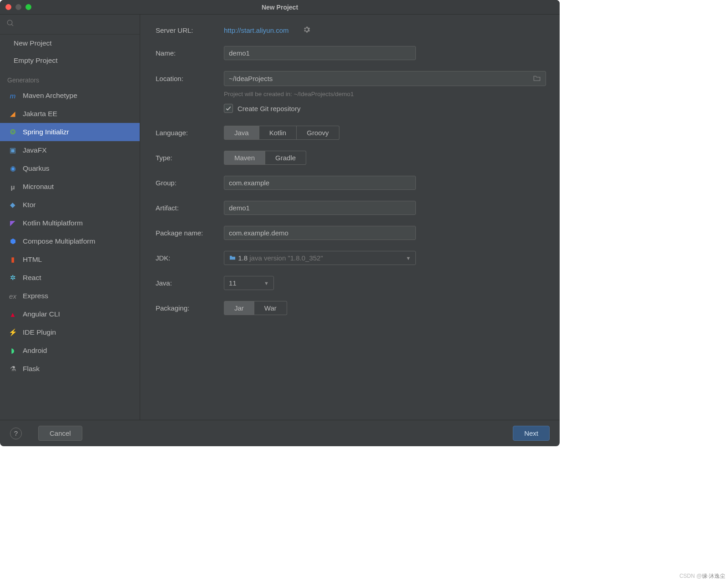 The width and height of the screenshot is (728, 581). What do you see at coordinates (228, 108) in the screenshot?
I see `create-git-checkbox` at bounding box center [228, 108].